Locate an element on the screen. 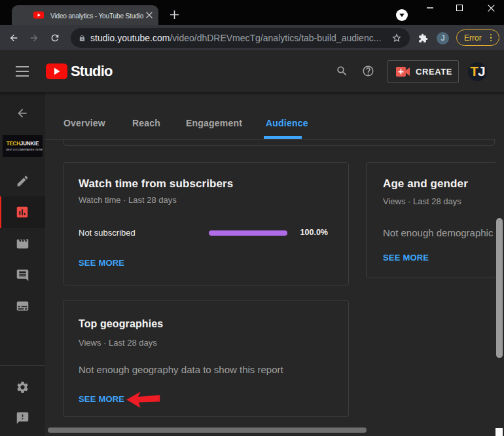  stat-row-value: 100.0% is located at coordinates (314, 232).